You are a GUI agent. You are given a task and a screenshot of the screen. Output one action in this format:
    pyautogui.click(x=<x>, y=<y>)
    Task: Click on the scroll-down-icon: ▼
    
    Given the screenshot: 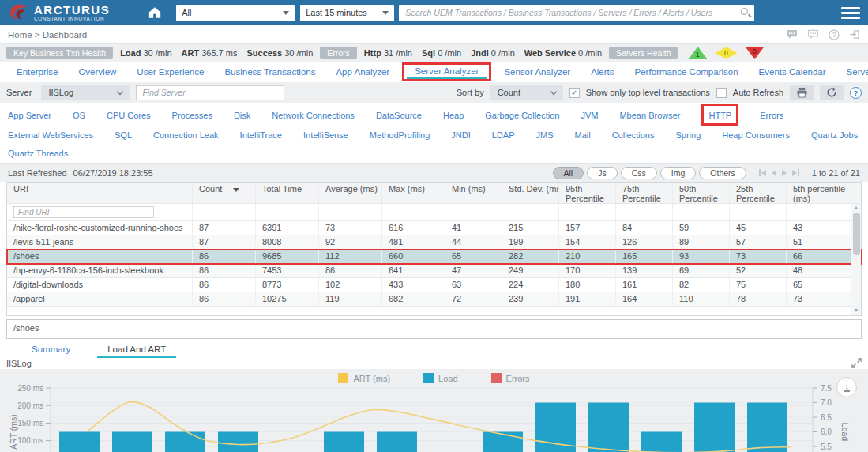 What is the action you would take?
    pyautogui.click(x=856, y=311)
    